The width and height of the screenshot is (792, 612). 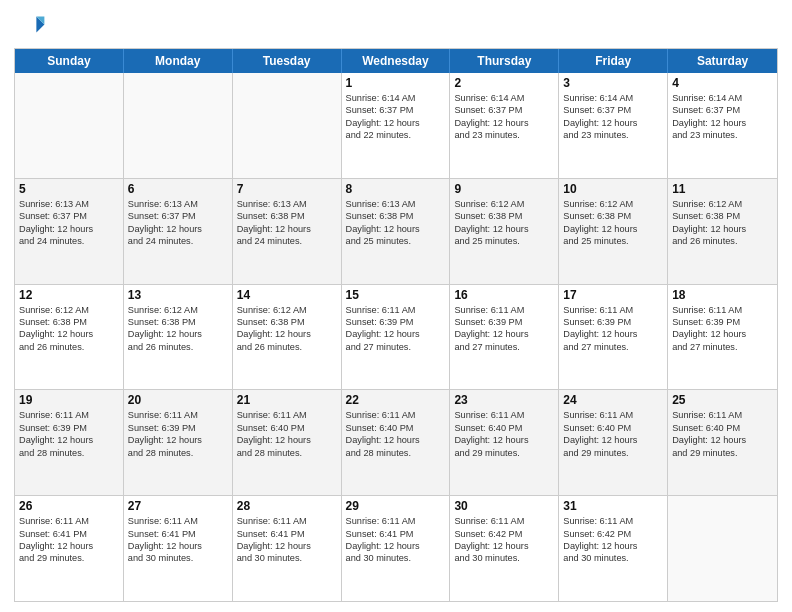 What do you see at coordinates (396, 126) in the screenshot?
I see `day-cell-1: 1Sunrise: 6:14 AMSunset: 6:37 PMDaylight…` at bounding box center [396, 126].